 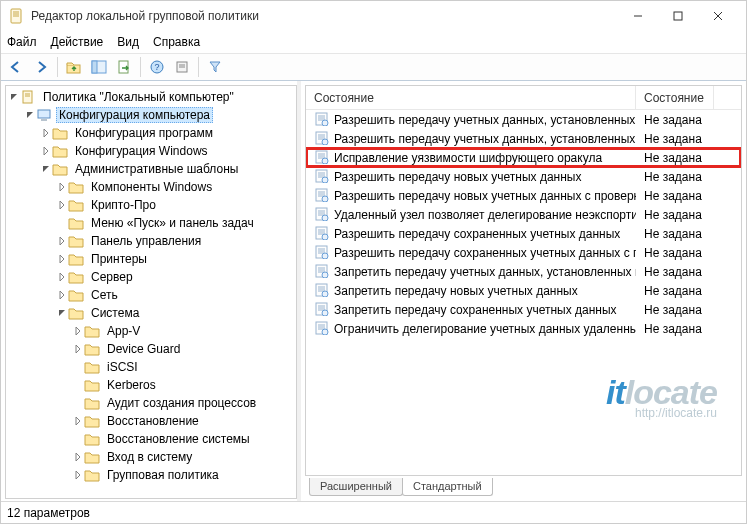 I want to click on maximize-button, so click(x=678, y=16).